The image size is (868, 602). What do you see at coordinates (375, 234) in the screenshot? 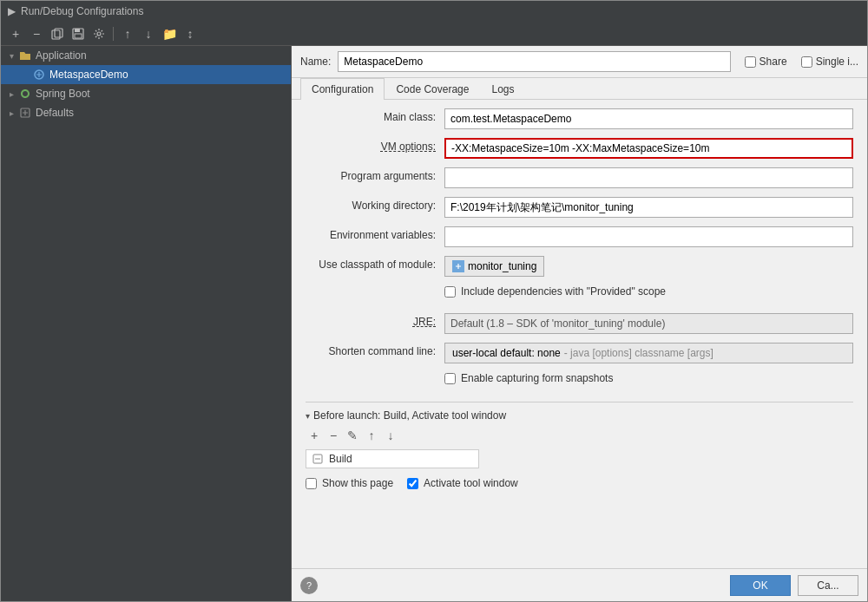
I see `env-vars-label: Environment variables:` at bounding box center [375, 234].